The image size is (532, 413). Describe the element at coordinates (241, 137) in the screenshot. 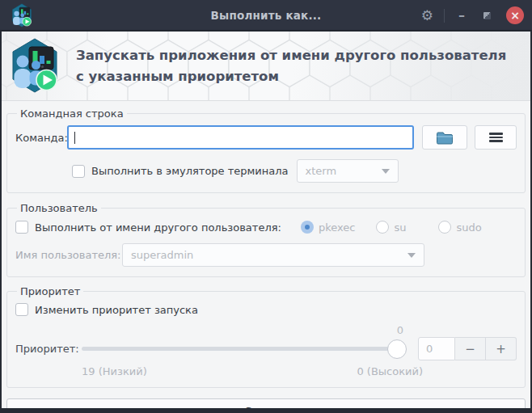

I see `command-input-wrap` at that location.